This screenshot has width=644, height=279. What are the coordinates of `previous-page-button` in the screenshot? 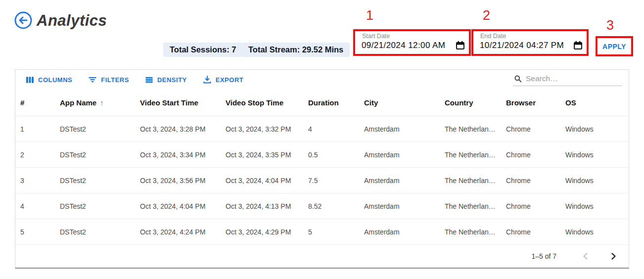 It's located at (586, 256).